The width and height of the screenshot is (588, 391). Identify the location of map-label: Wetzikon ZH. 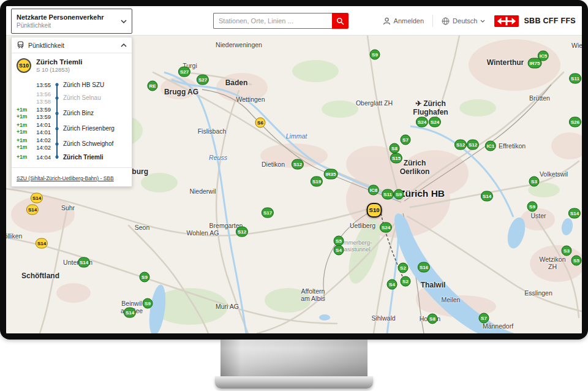
(552, 263).